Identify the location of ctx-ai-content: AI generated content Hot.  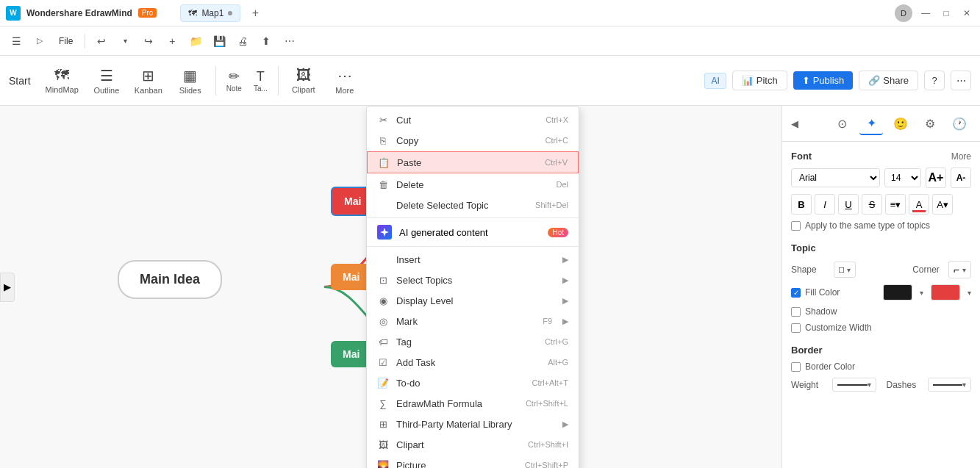
(473, 232).